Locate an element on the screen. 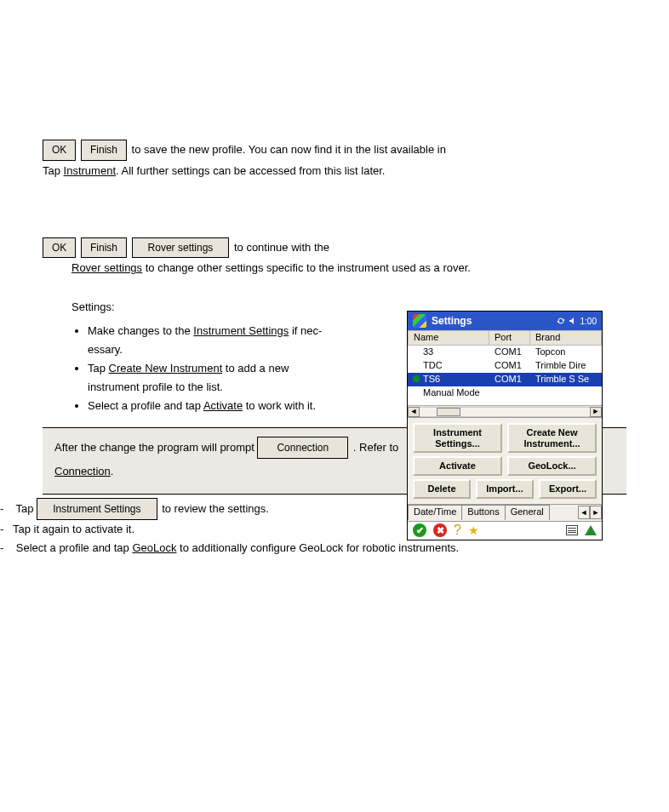 The image size is (669, 812). pda-button-panel: Instrument Settings... Create New Instru… is located at coordinates (505, 461).